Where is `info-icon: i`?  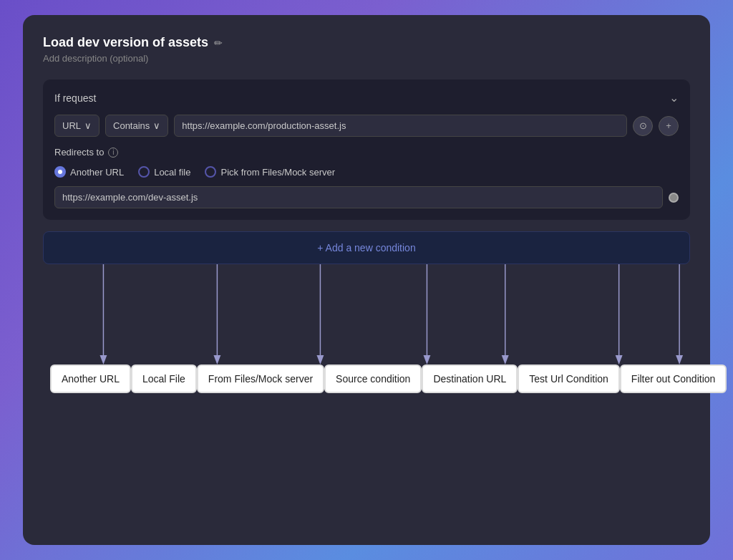 info-icon: i is located at coordinates (113, 153).